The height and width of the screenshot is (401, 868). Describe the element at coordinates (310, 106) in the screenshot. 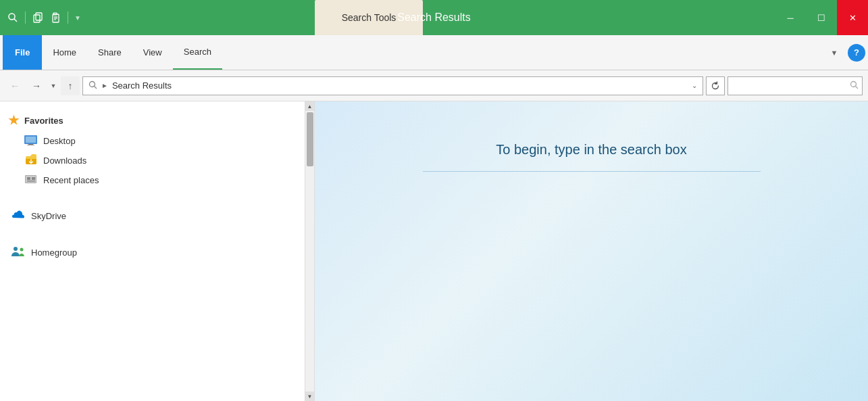

I see `scroll-up-arrow: ▲` at that location.